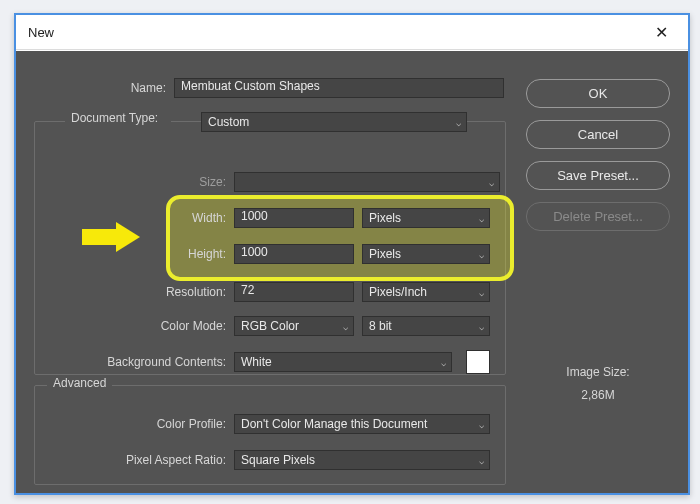 This screenshot has height=504, width=700. I want to click on background-select: White ⌵, so click(343, 362).